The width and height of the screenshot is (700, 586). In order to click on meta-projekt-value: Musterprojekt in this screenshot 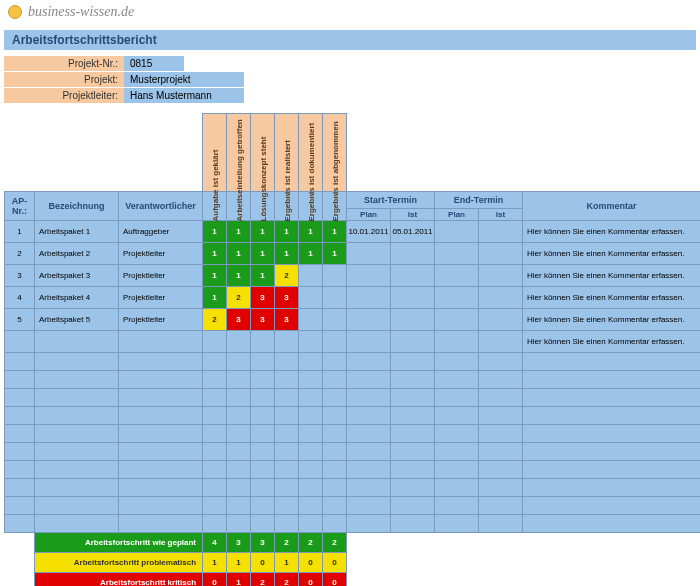, I will do `click(184, 80)`.